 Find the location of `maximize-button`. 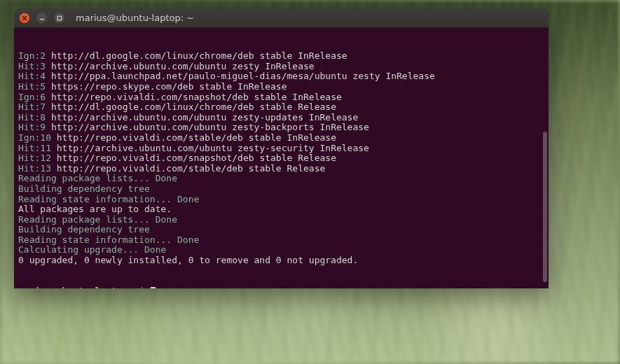

maximize-button is located at coordinates (59, 18).